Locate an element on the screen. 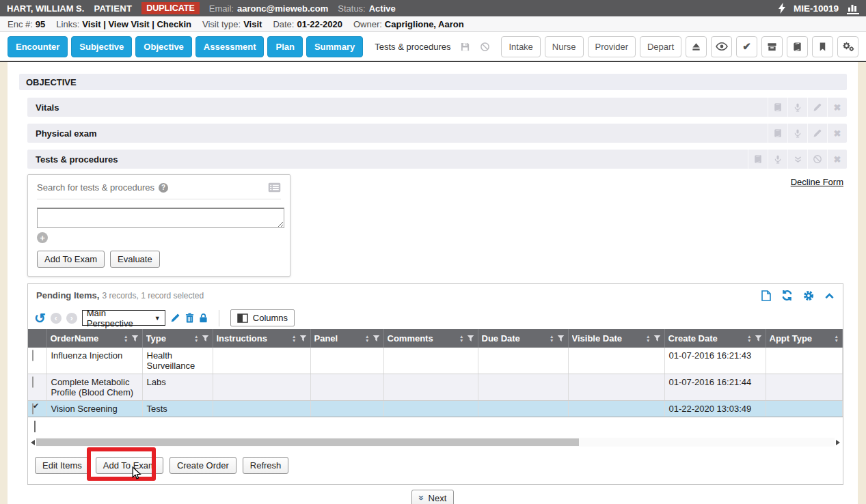 The height and width of the screenshot is (504, 866). collapse-group-icon is located at coordinates (35, 426).